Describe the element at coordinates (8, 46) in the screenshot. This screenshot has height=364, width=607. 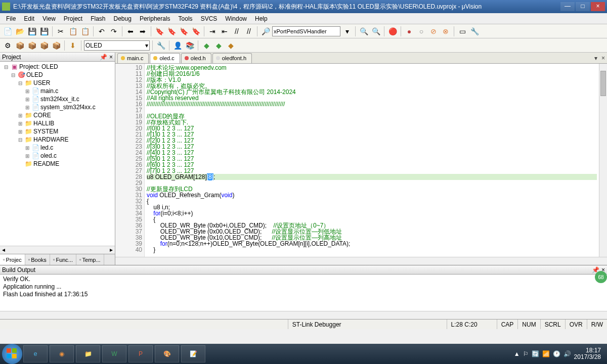
I see `translate-icon: ⚙` at that location.